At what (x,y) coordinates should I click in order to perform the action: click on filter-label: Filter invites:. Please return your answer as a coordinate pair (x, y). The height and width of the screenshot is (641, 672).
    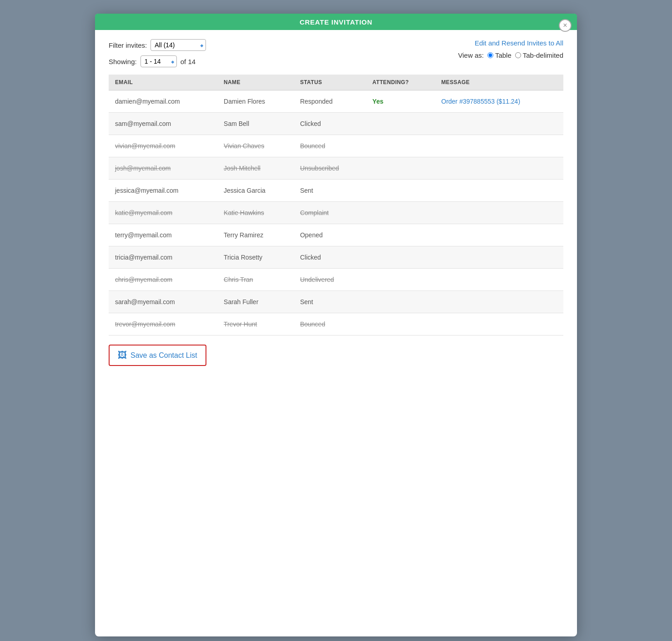
    Looking at the image, I should click on (128, 45).